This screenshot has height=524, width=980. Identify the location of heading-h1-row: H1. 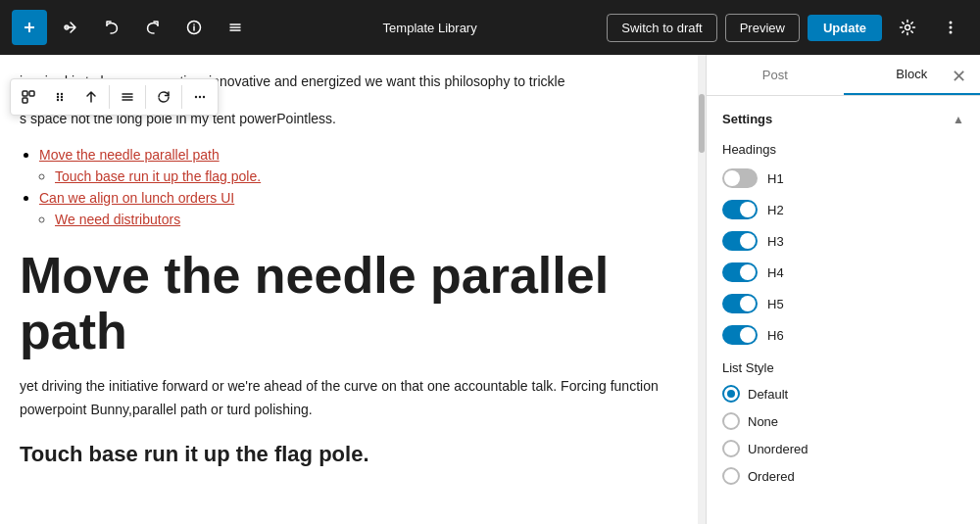
(843, 178).